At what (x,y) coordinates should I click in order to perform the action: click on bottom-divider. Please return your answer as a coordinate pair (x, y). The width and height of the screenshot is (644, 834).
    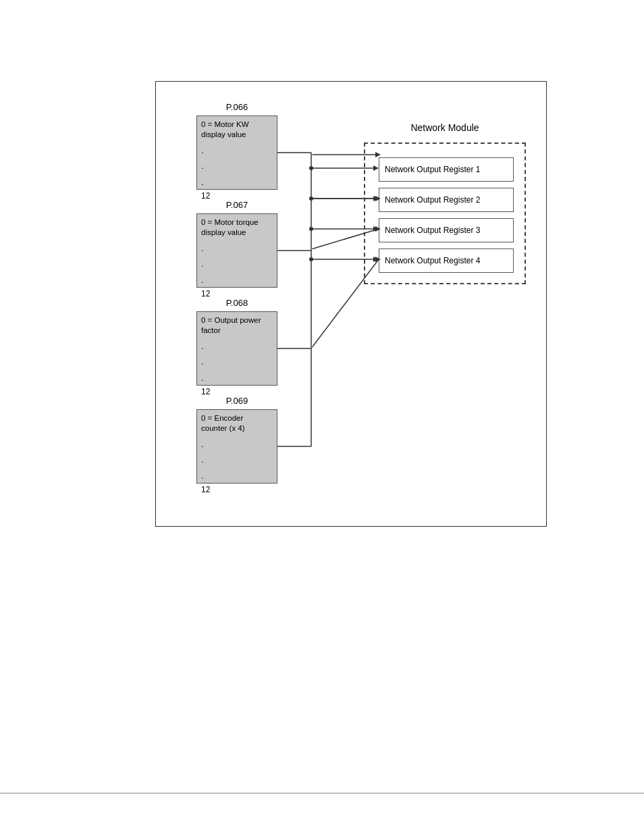
    Looking at the image, I should click on (322, 793).